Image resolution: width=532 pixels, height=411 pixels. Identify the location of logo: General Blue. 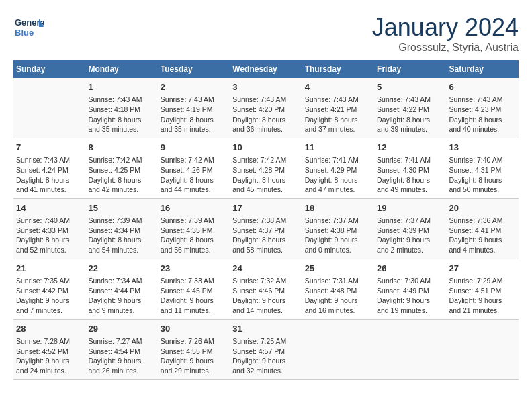
(28, 27).